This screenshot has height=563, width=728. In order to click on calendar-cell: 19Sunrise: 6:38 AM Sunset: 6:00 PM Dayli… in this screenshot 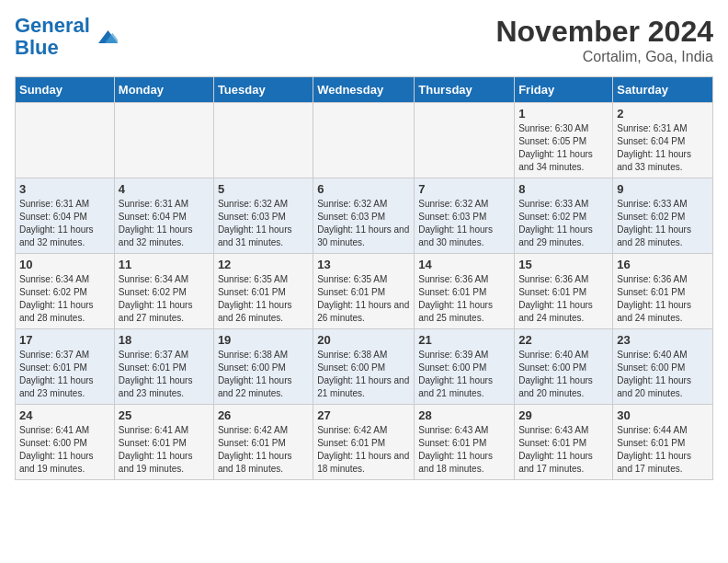, I will do `click(263, 367)`.